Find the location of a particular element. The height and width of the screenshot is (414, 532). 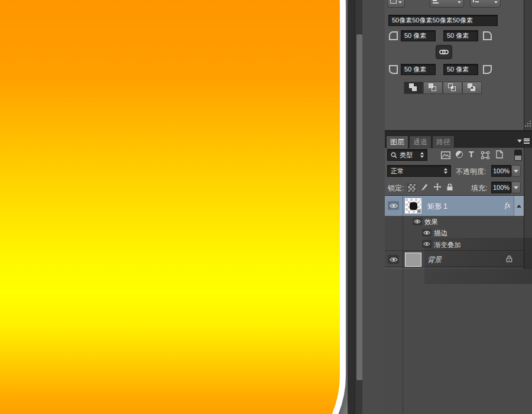

layer-row-effects: 效果 is located at coordinates (454, 221).